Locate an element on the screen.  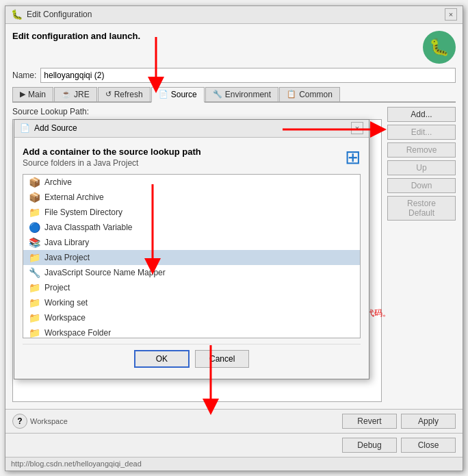
tab-jre: ☕ JRE is located at coordinates (75, 95).